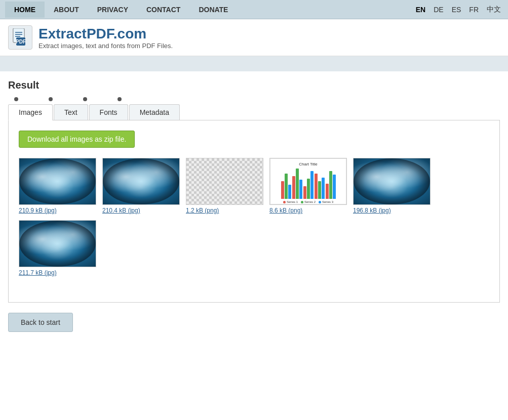  Describe the element at coordinates (105, 34) in the screenshot. I see `site-title: ExtractPDF.com` at that location.